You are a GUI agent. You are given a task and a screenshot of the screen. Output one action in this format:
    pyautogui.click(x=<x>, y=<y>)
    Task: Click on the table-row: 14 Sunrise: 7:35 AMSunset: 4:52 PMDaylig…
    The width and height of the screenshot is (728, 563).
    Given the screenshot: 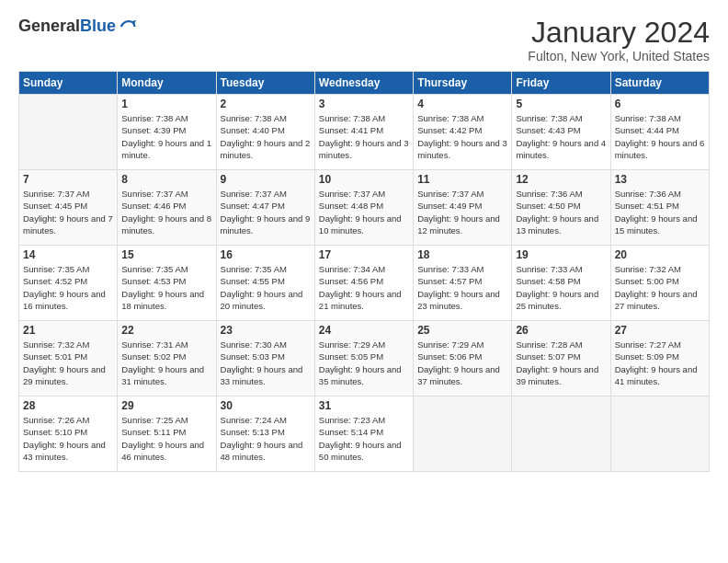 What is the action you would take?
    pyautogui.click(x=68, y=283)
    